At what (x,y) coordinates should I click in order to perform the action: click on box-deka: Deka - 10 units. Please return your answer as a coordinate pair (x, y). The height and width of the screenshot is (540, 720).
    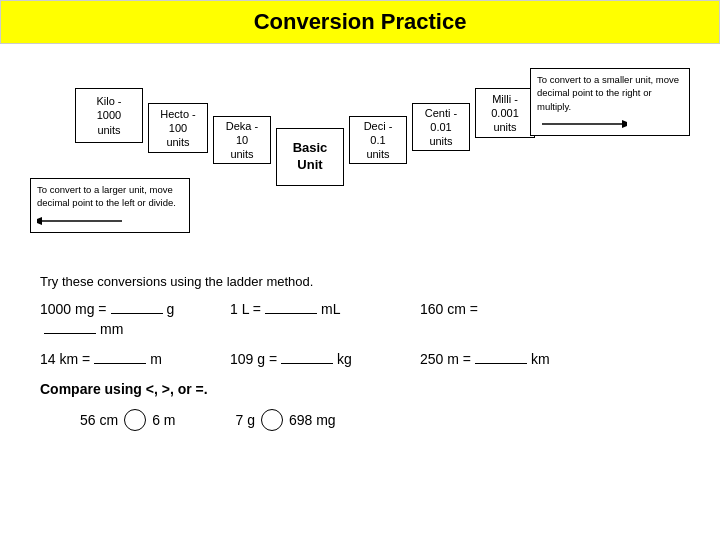
    Looking at the image, I should click on (242, 140).